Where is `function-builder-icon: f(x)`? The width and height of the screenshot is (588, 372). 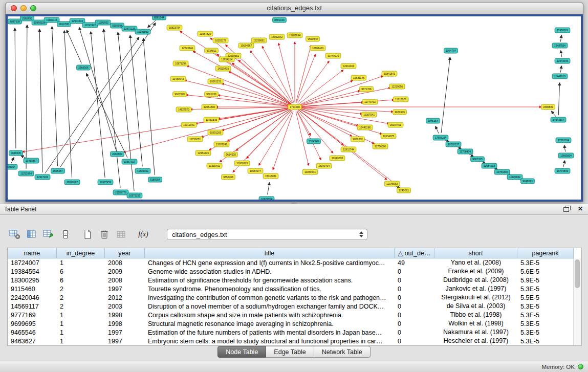 function-builder-icon: f(x) is located at coordinates (143, 234).